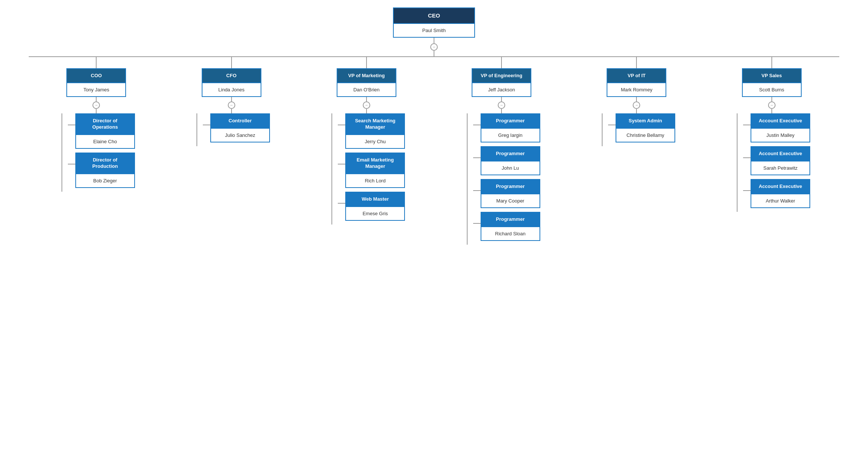  I want to click on collapse-btn-vp-engineering: −, so click(501, 105).